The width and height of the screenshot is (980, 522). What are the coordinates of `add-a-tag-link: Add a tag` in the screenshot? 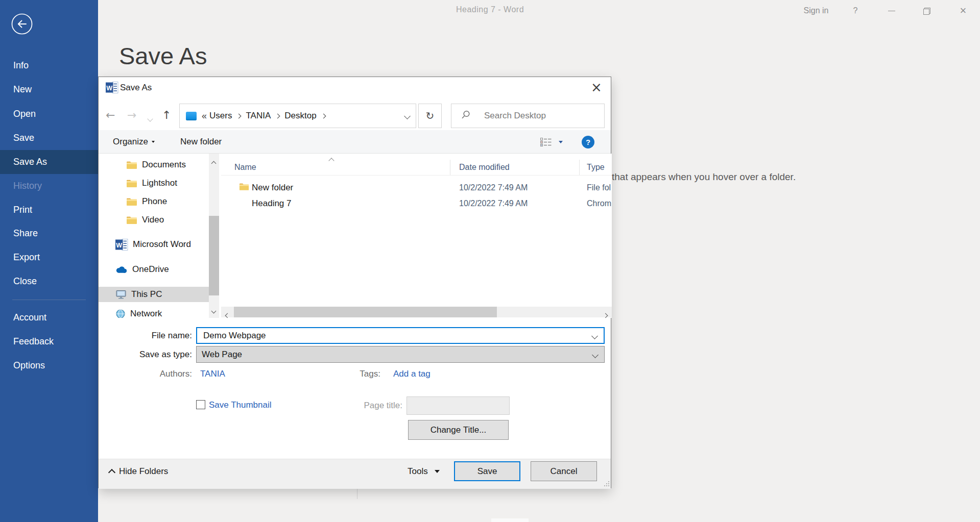 It's located at (412, 374).